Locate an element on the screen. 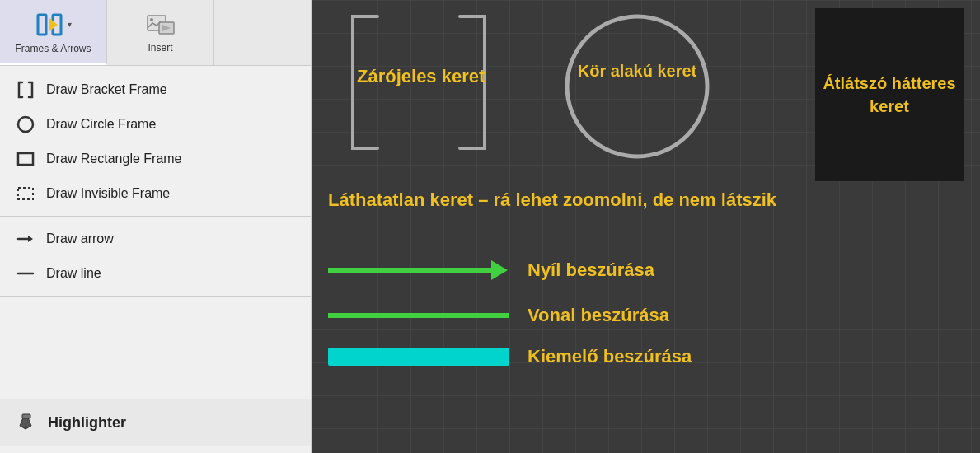 This screenshot has height=453, width=980. invis-frame-icon is located at coordinates (26, 194).